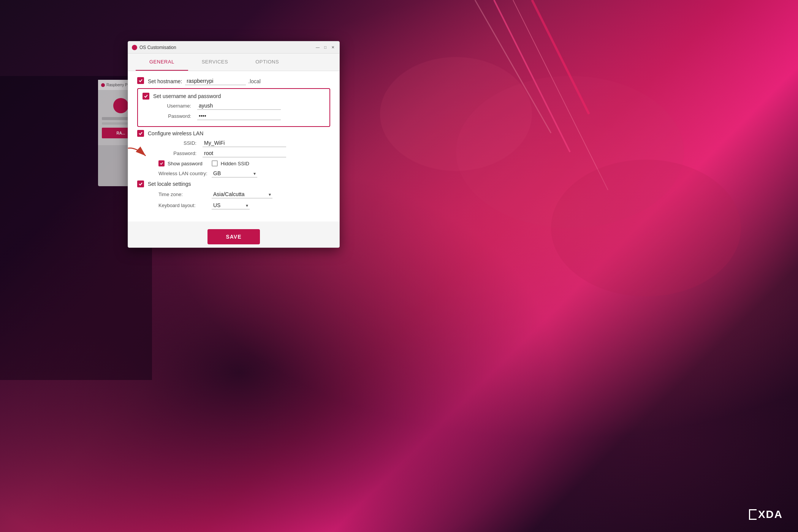  Describe the element at coordinates (135, 48) in the screenshot. I see `raspberry-pi-icon` at that location.